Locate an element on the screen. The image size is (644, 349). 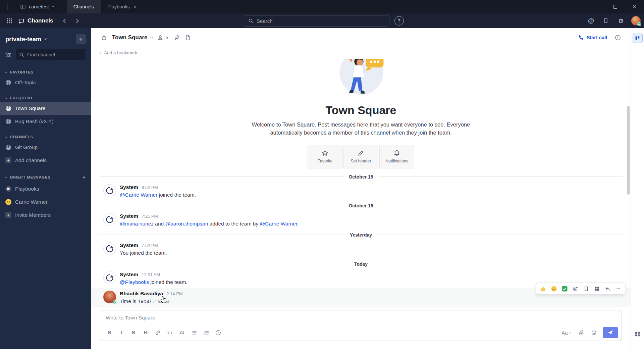
emoji-picker-button is located at coordinates (594, 333).